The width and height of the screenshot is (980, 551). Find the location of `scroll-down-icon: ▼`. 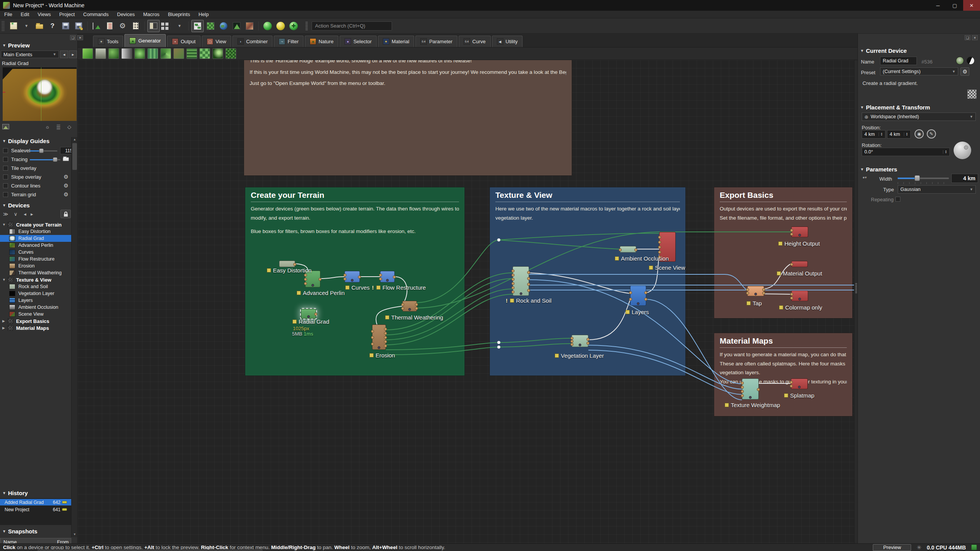

scroll-down-icon: ▼ is located at coordinates (75, 535).